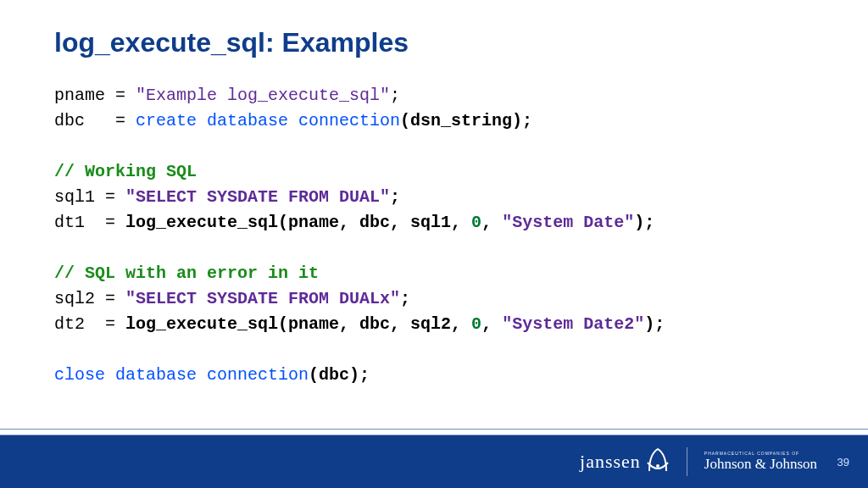 Image resolution: width=868 pixels, height=488 pixels. Describe the element at coordinates (434, 432) in the screenshot. I see `footer-divider` at that location.